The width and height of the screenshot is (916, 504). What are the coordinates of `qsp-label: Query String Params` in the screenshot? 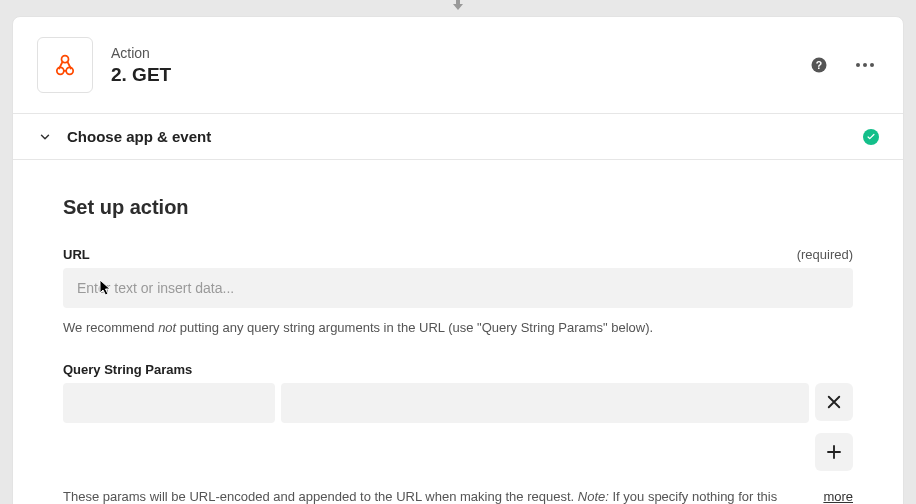 It's located at (128, 370).